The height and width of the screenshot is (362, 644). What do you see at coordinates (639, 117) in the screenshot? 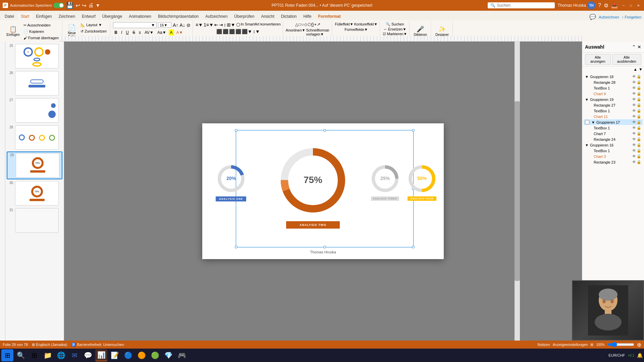
I see `lock-icon-chart11: 🔒` at bounding box center [639, 117].